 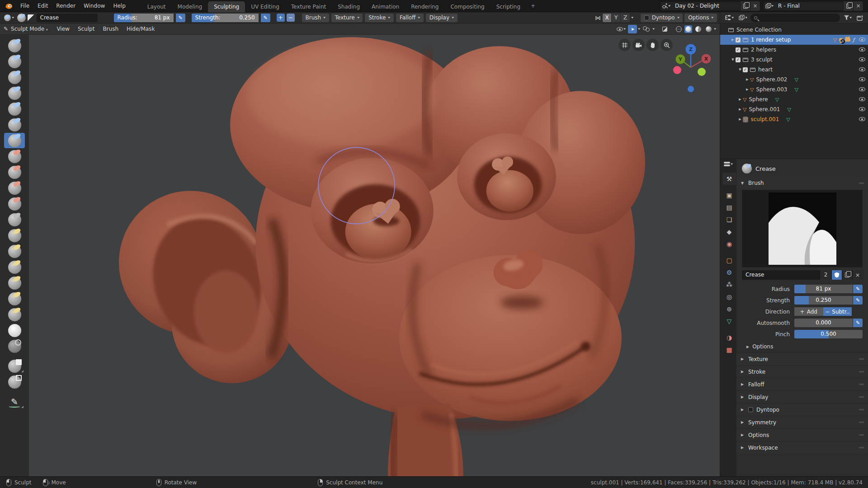 I want to click on autosmooth-pressure-button: ✎, so click(x=858, y=323).